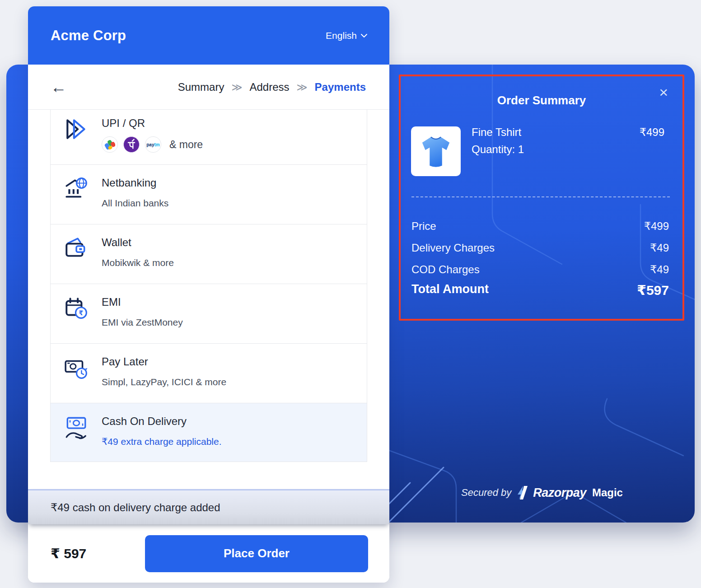  What do you see at coordinates (76, 189) in the screenshot?
I see `netbanking-icon` at bounding box center [76, 189].